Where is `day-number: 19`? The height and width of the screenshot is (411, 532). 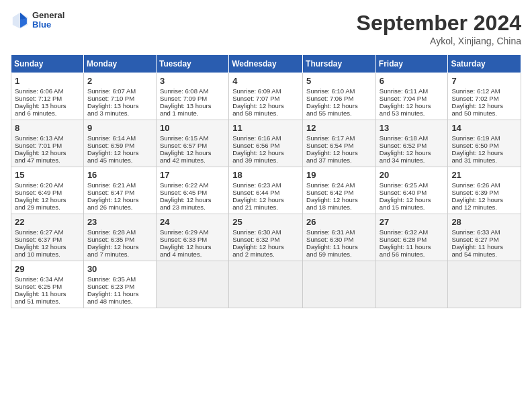
day-number: 19 is located at coordinates (339, 175).